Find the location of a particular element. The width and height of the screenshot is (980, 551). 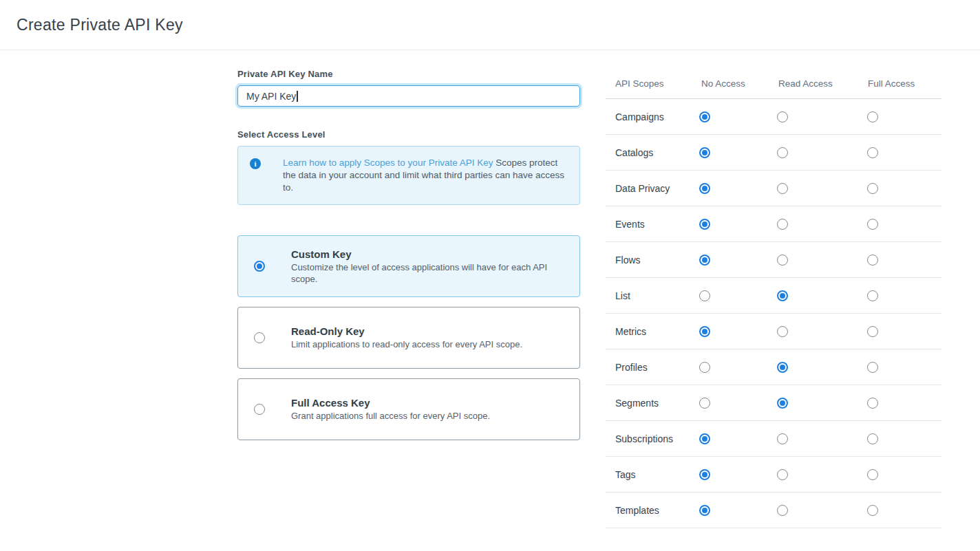

scope-row-events: Events is located at coordinates (774, 224).